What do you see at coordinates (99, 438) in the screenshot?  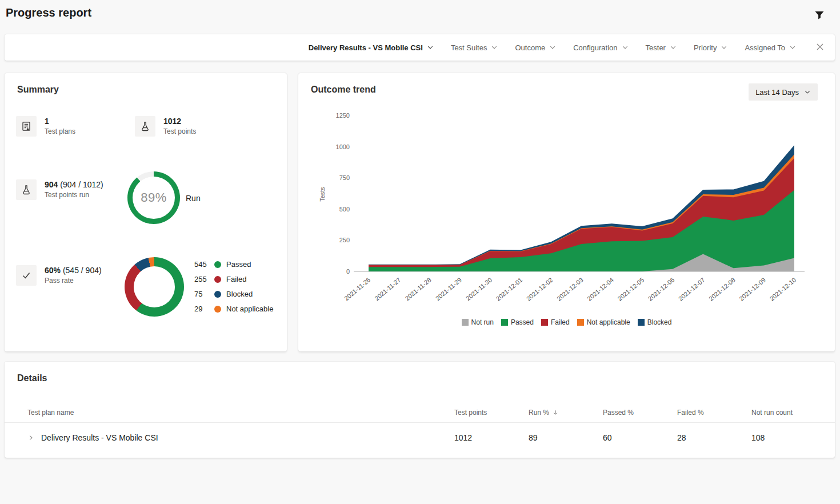 I see `row-test-plan-name: Delivery Results - VS Mobile CSI` at bounding box center [99, 438].